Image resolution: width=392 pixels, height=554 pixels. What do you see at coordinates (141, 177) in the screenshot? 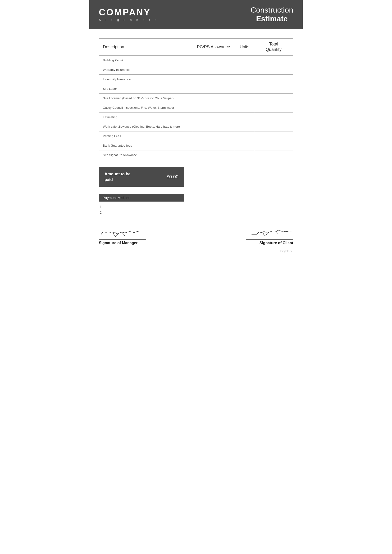
I see `amount-block: Amount to bepaid $0.00` at bounding box center [141, 177].